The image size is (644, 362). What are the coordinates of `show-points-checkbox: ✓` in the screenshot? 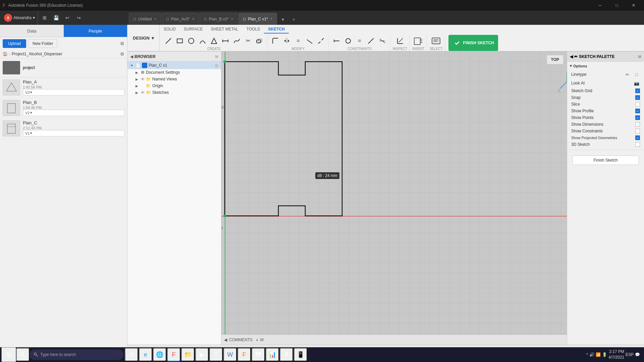 It's located at (638, 118).